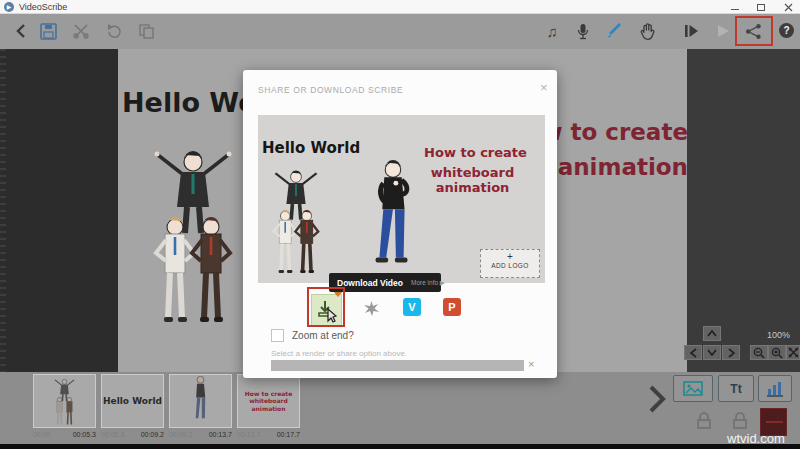 The image size is (800, 449). Describe the element at coordinates (691, 31) in the screenshot. I see `play-from-here-icon` at that location.